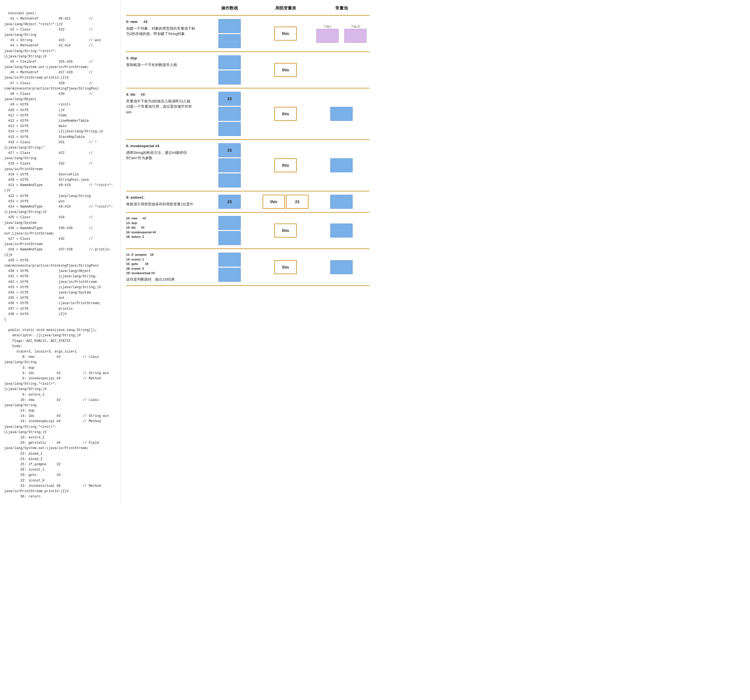 The width and height of the screenshot is (750, 700). I want to click on step-visuals-6: this, so click(285, 267).